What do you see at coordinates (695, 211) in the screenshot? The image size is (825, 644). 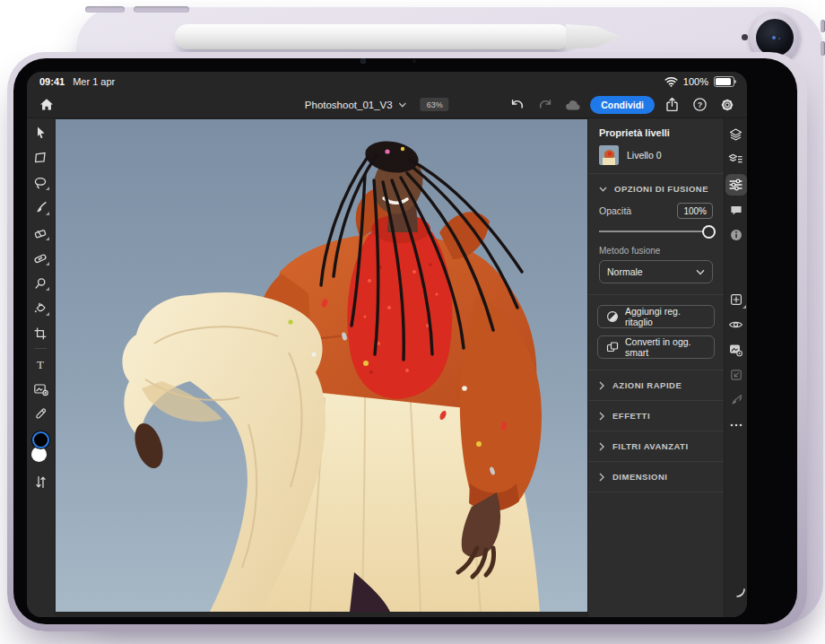 I see `opacity-value: 100%` at bounding box center [695, 211].